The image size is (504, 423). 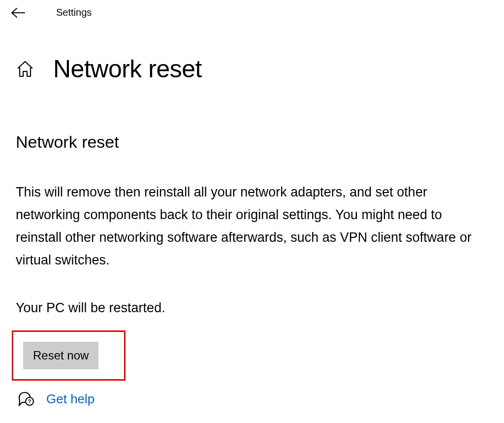 I want to click on get-help-link: Get help, so click(x=70, y=399).